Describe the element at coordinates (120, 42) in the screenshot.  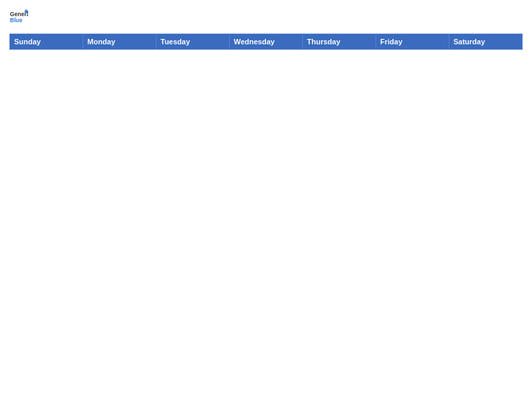
I see `col-header-monday: Monday` at that location.